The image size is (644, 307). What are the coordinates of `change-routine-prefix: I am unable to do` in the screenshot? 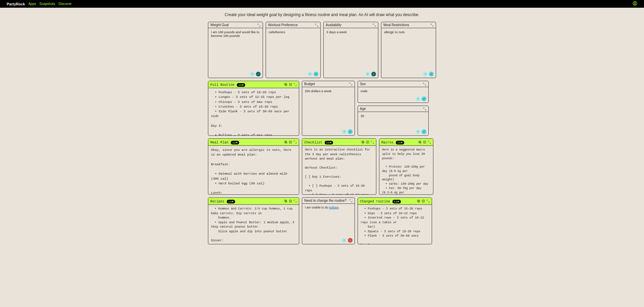 It's located at (317, 207).